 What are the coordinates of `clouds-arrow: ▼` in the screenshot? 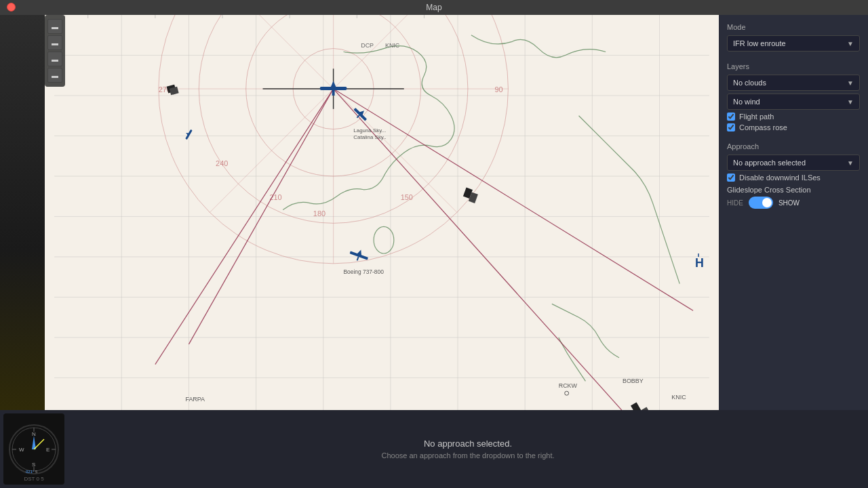 It's located at (850, 83).